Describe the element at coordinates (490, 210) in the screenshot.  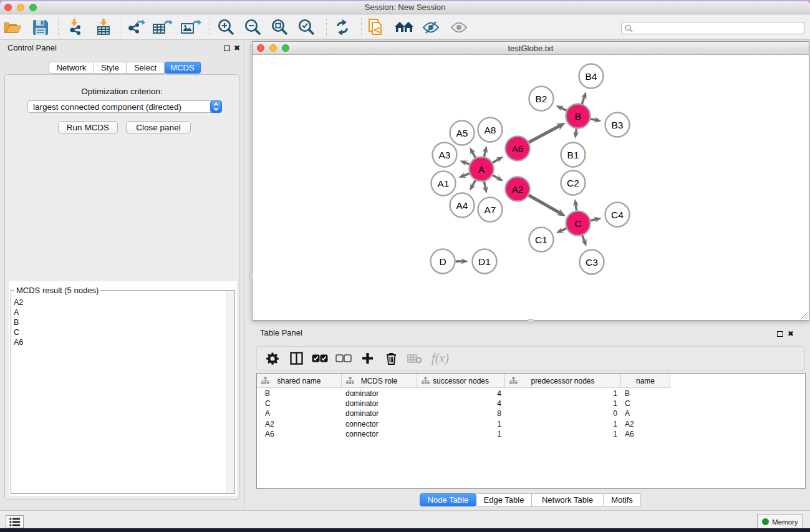
I see `node-A7: A7` at that location.